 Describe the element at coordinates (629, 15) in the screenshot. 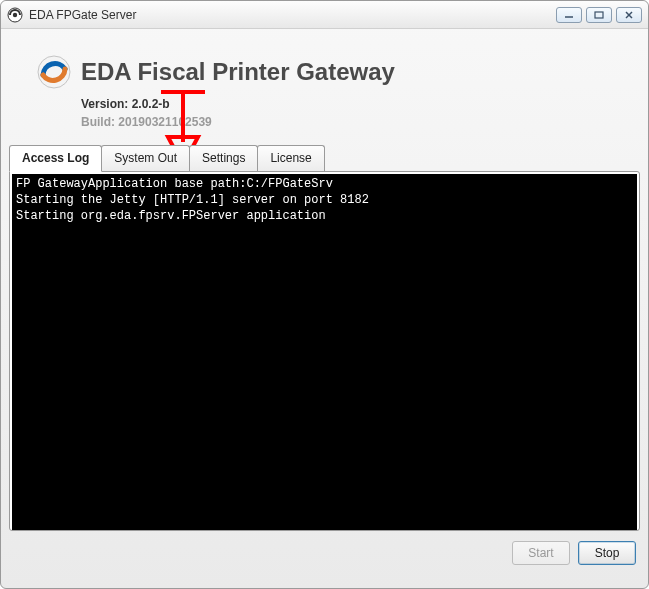

I see `close-button` at that location.